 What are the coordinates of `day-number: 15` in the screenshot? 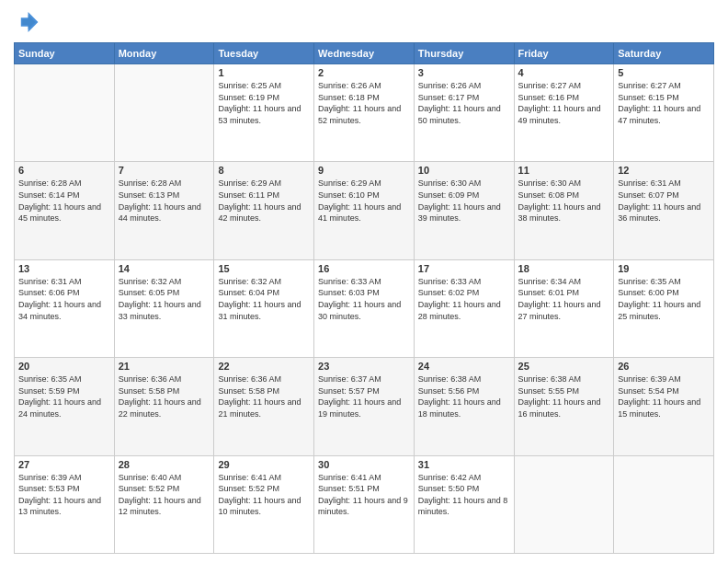 It's located at (264, 269).